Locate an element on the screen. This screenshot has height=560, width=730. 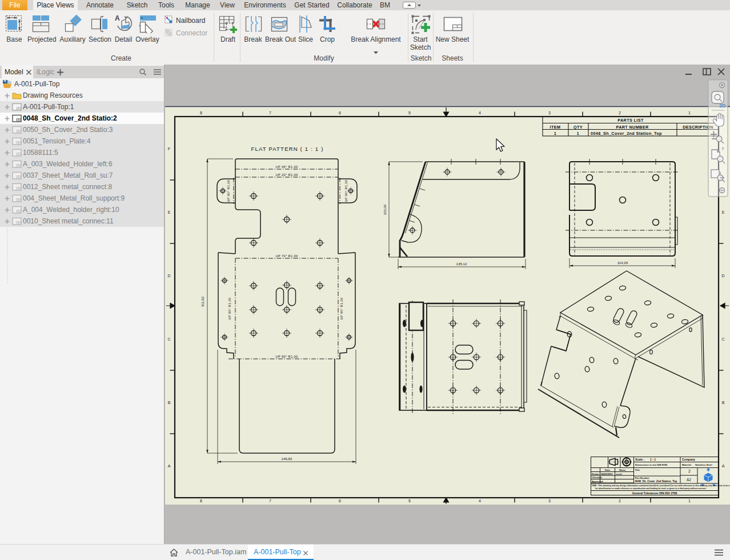
svg-text: 100,00 is located at coordinates (385, 209).